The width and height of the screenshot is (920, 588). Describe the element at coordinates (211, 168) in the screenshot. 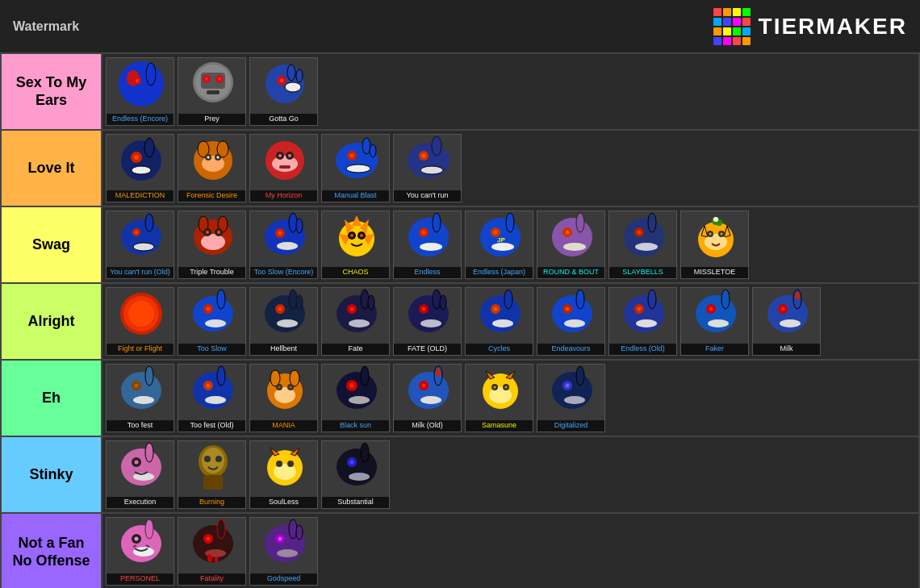

I see `list-item: Forensic Desire` at that location.